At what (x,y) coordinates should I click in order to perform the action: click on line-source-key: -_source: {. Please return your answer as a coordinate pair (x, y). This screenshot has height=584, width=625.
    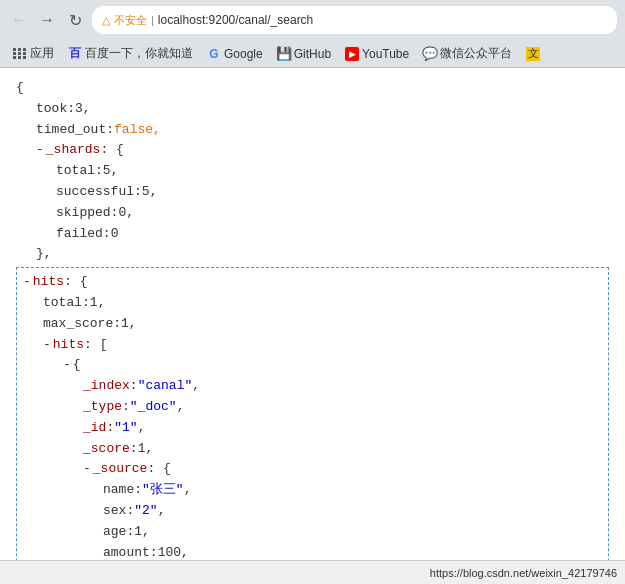
    Looking at the image, I should click on (312, 470).